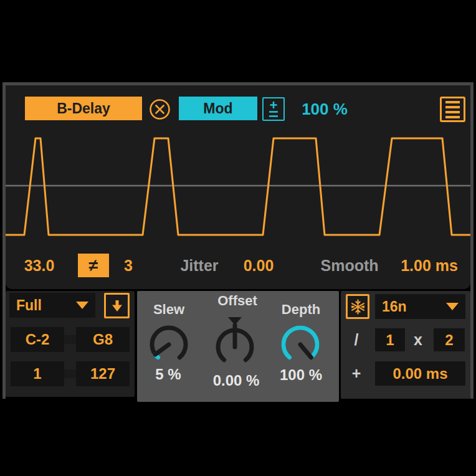 Image resolution: width=476 pixels, height=476 pixels. What do you see at coordinates (356, 340) in the screenshot?
I see `divide-sign: /` at bounding box center [356, 340].